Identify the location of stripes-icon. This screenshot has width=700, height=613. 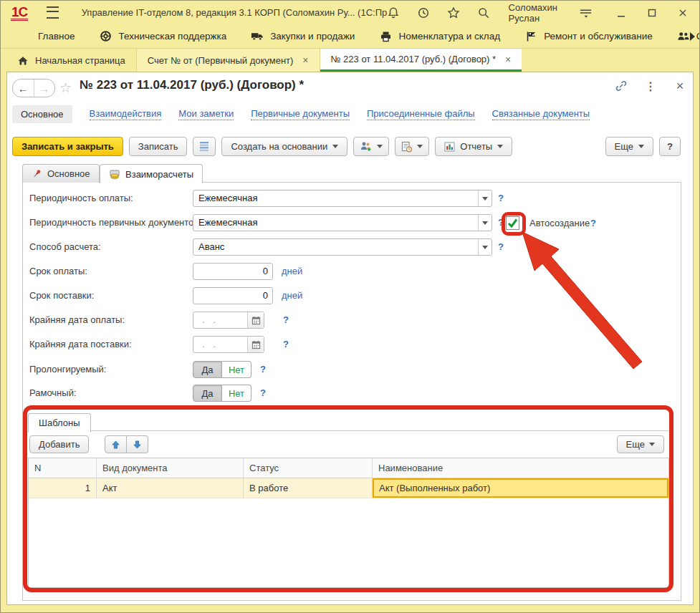
(204, 146).